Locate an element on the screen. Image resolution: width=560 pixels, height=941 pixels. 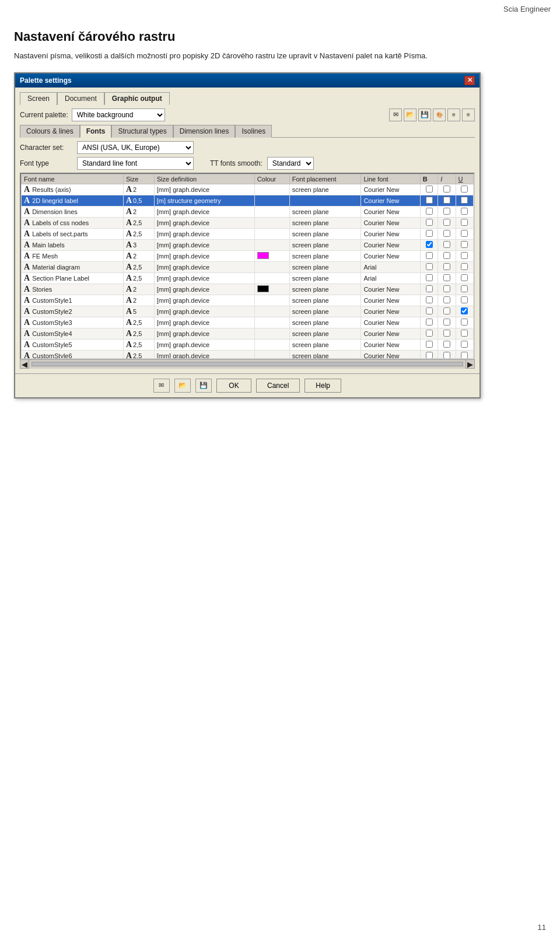
table-row: ACustomStyle1A2[mm] graph.devicescreen p… is located at coordinates (247, 300).